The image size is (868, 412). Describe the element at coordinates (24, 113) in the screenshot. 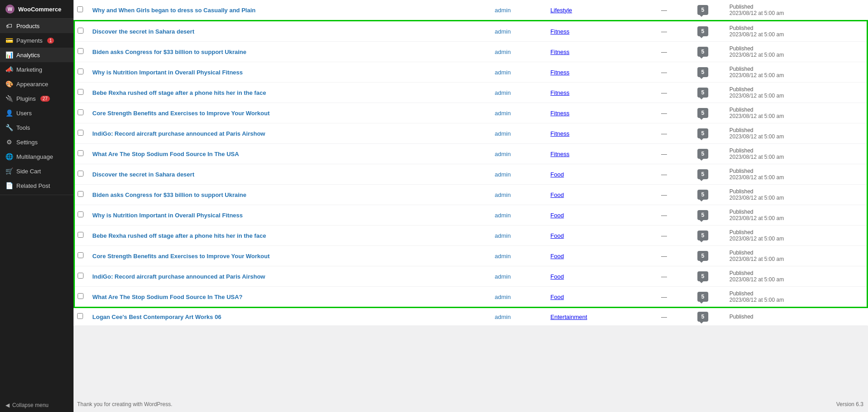

I see `sidebar-label-users: Users` at that location.